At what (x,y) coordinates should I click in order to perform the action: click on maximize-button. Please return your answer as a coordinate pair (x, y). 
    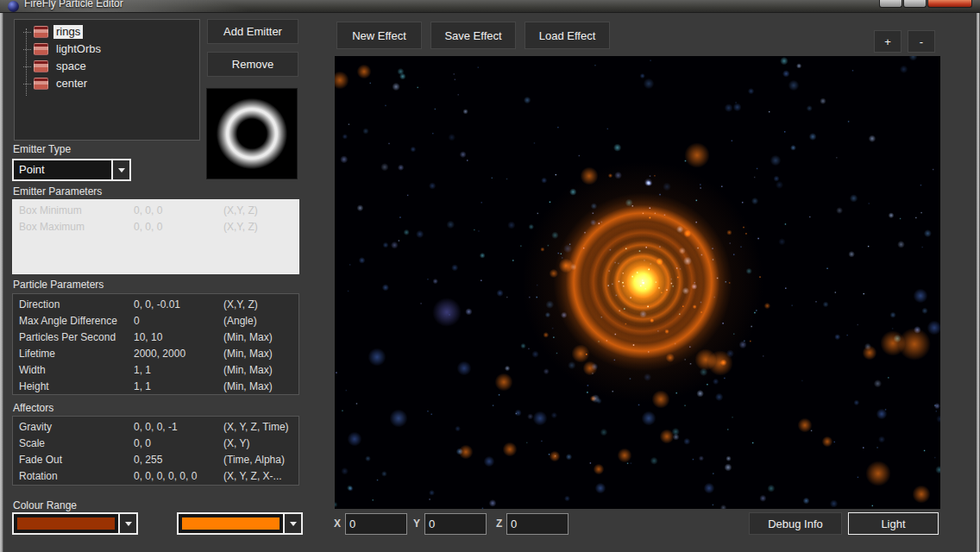
    Looking at the image, I should click on (914, 3).